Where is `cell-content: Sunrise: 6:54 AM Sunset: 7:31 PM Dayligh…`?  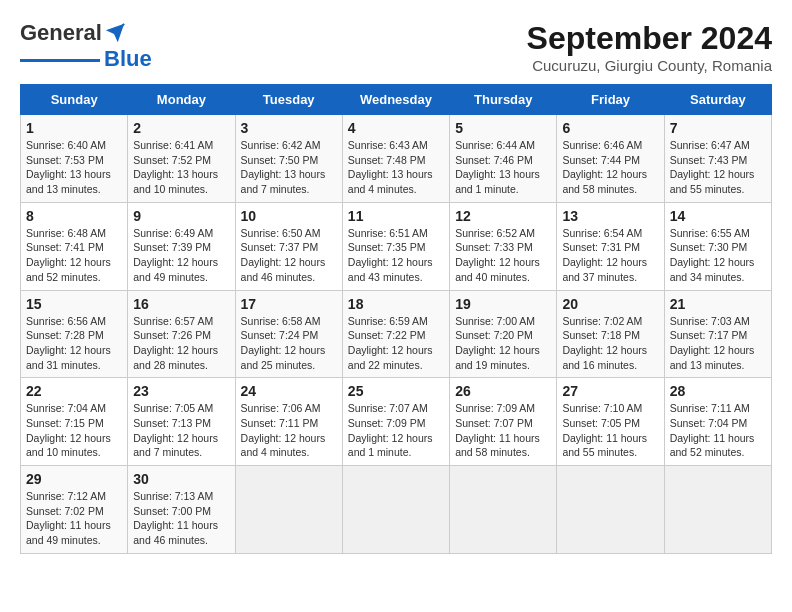
cell-content: Sunrise: 6:54 AM Sunset: 7:31 PM Dayligh… is located at coordinates (604, 255).